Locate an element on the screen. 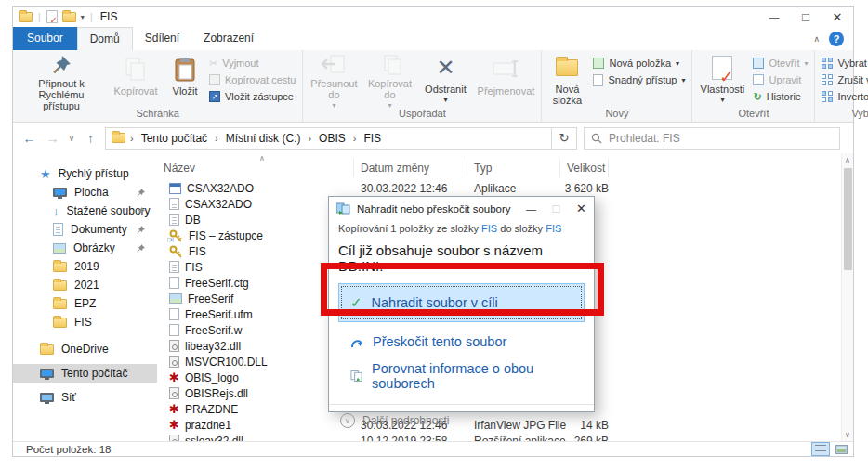  collapse-ribbon-icon: ∧ is located at coordinates (816, 39).